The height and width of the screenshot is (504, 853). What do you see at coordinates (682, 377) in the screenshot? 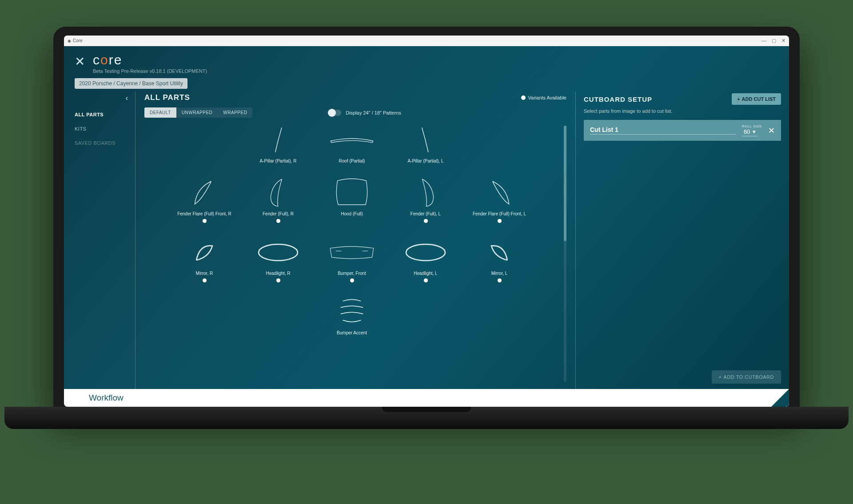
I see `cut-footer: + ADD TO CUTBOARD` at bounding box center [682, 377].